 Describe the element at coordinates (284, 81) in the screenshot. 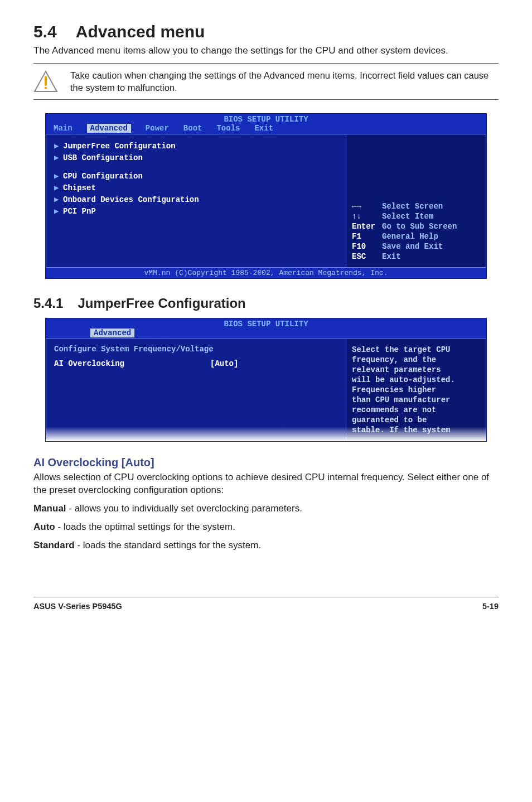

I see `caution-text: Take caution when changing the settings …` at that location.